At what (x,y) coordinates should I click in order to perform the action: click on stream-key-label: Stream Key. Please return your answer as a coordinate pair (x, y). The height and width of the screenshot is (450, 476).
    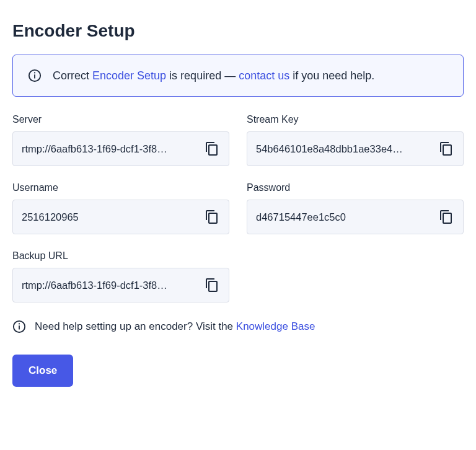
    Looking at the image, I should click on (355, 120).